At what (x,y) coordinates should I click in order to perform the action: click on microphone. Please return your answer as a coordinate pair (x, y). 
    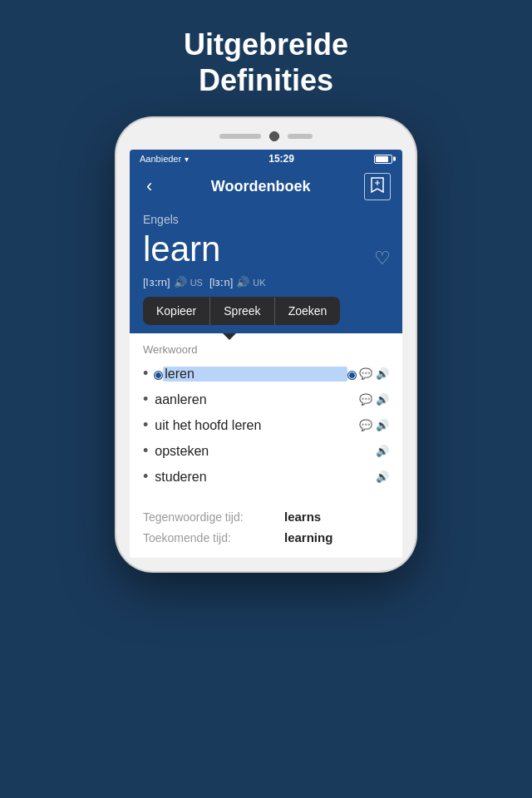
    Looking at the image, I should click on (300, 136).